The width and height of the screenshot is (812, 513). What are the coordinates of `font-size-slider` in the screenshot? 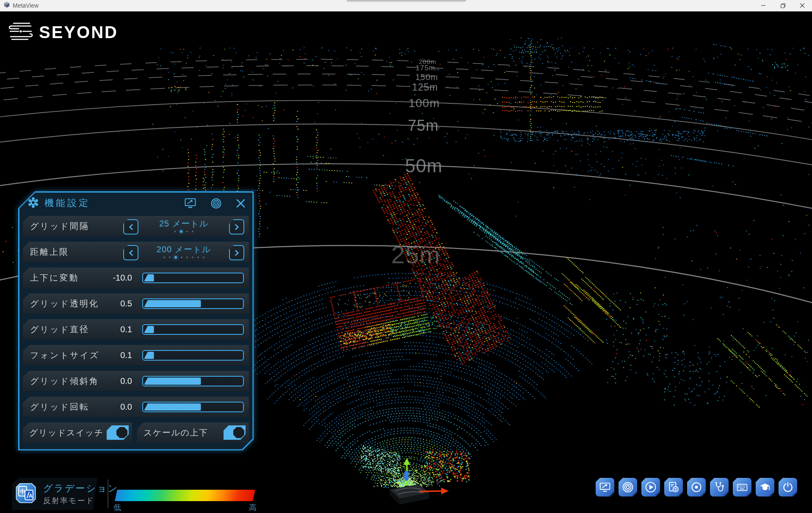 It's located at (193, 356).